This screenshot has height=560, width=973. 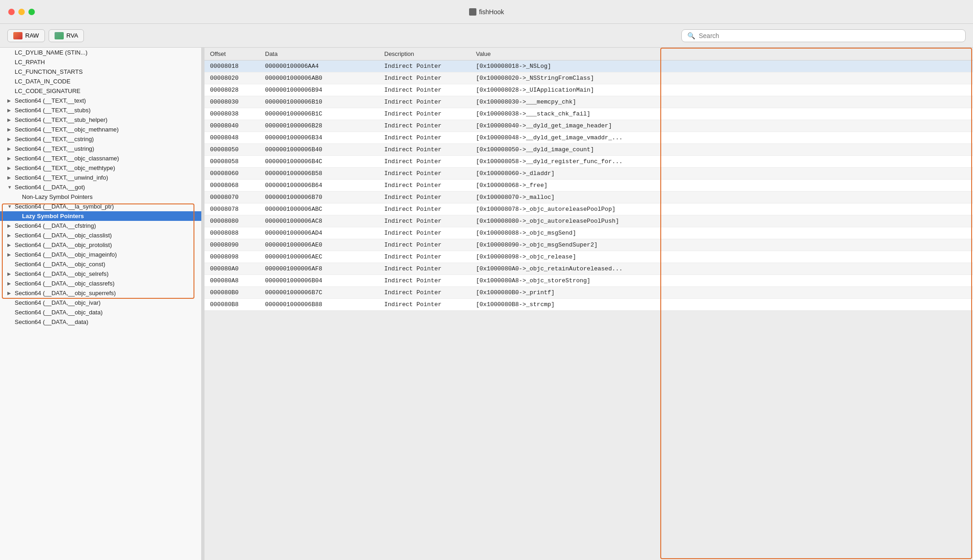 I want to click on rva-label: RVA, so click(x=72, y=36).